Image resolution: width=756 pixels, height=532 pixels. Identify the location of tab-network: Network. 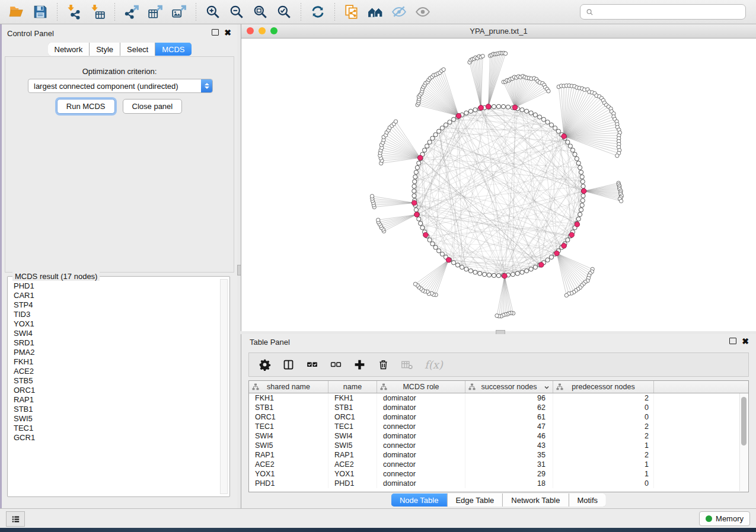
(69, 49).